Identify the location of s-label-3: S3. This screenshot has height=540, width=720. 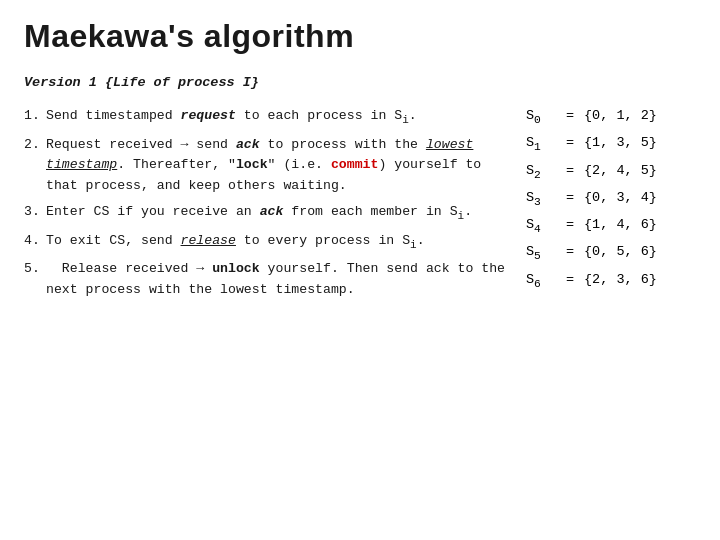
(541, 199).